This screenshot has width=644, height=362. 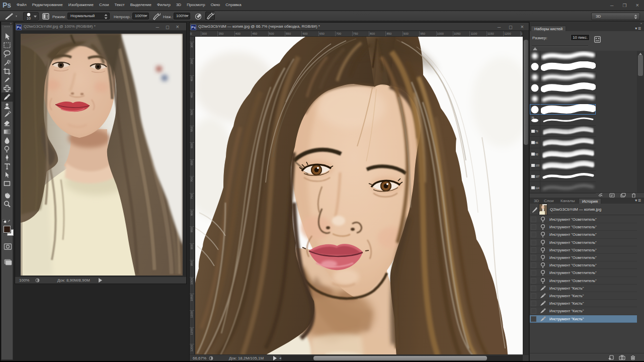 What do you see at coordinates (537, 154) in the screenshot?
I see `svg-text: 93` at bounding box center [537, 154].